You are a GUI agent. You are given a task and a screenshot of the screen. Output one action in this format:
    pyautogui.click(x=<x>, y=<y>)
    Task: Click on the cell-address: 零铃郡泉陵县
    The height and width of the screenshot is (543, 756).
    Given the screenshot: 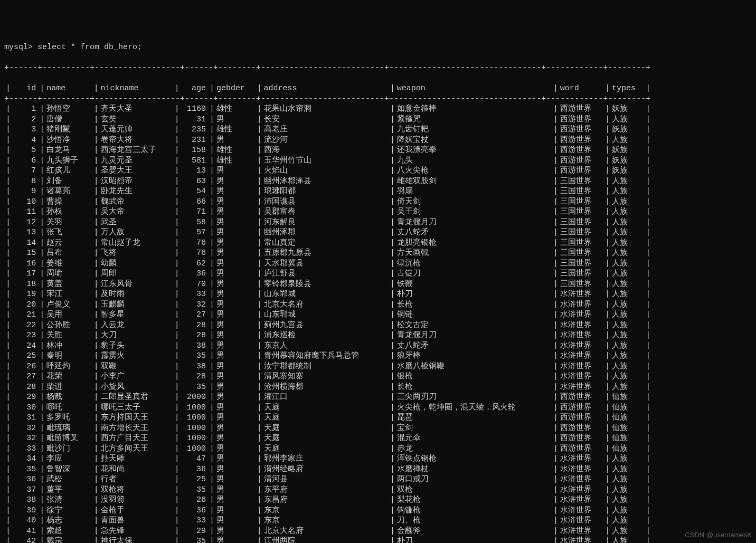 What is the action you would take?
    pyautogui.click(x=326, y=284)
    